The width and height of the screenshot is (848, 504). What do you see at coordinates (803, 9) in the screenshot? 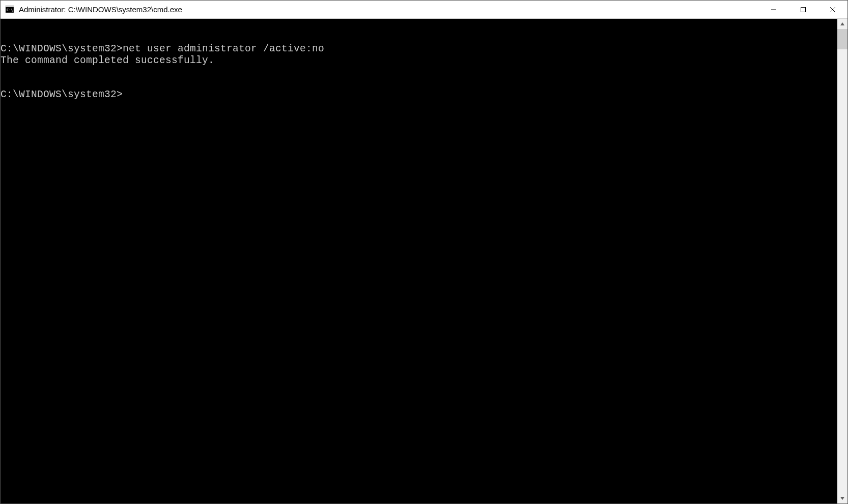
I see `window-controls` at bounding box center [803, 9].